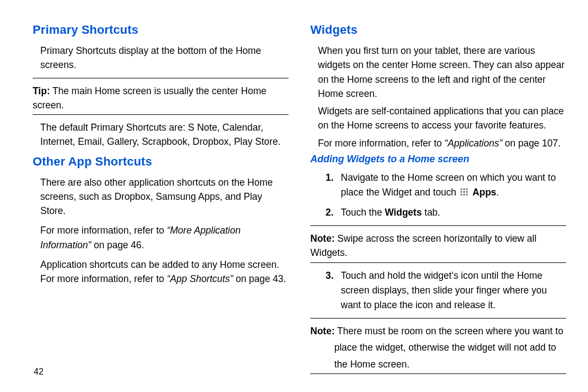 This screenshot has height=392, width=588. I want to click on step-1: 1. Navigate to the Home screen on which …, so click(446, 185).